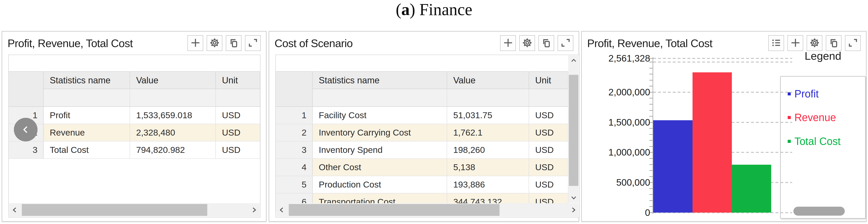 Image resolution: width=868 pixels, height=224 pixels. What do you see at coordinates (812, 118) in the screenshot?
I see `legend-item-revenue: Revenue` at bounding box center [812, 118].